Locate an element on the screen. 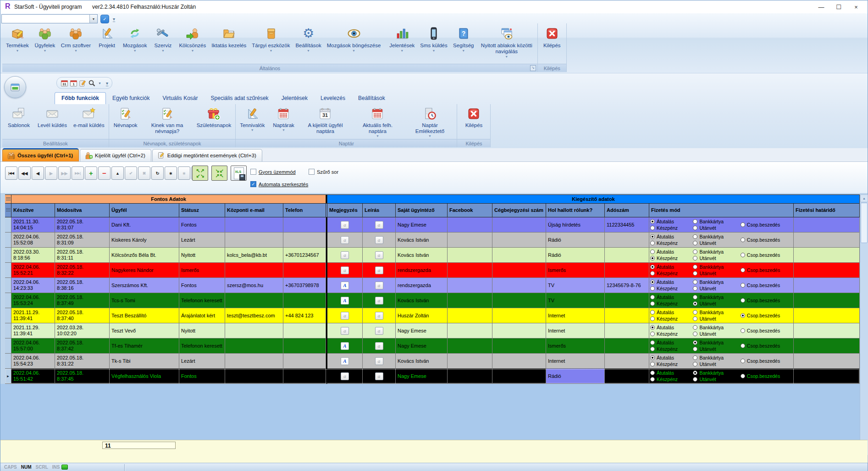 The height and width of the screenshot is (471, 868). export-xls-button: XLS is located at coordinates (238, 173).